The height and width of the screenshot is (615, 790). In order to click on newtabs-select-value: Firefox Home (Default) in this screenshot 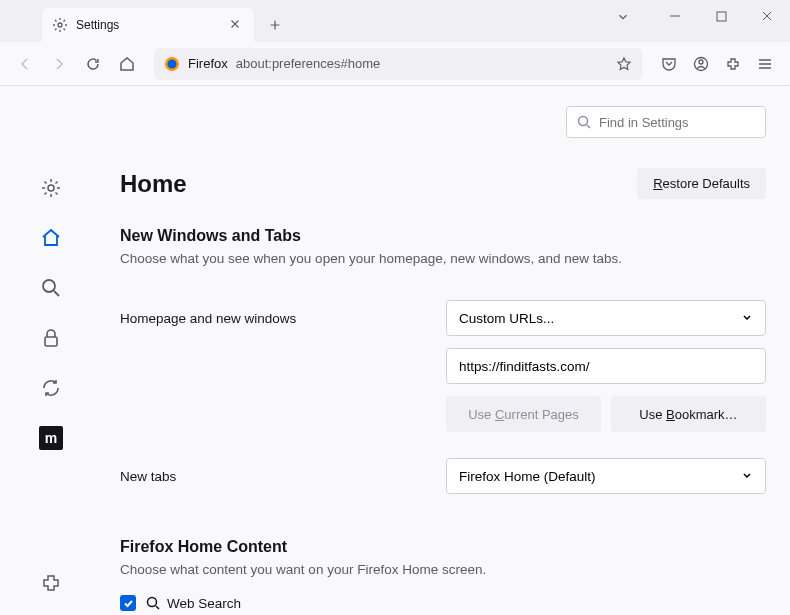, I will do `click(528, 476)`.